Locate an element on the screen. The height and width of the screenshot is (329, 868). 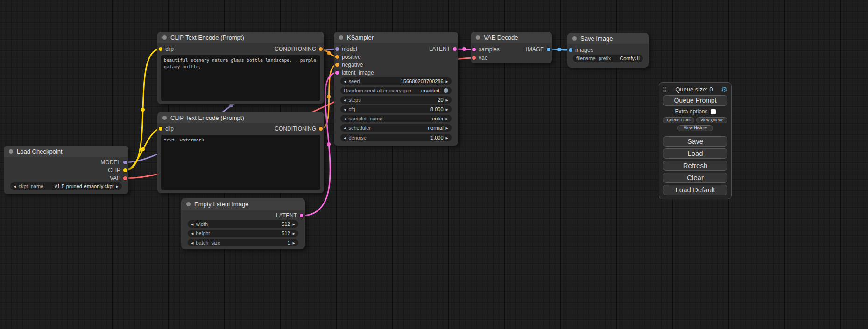
node-ksampler: KSampler model positive negative latent_… is located at coordinates (396, 89).